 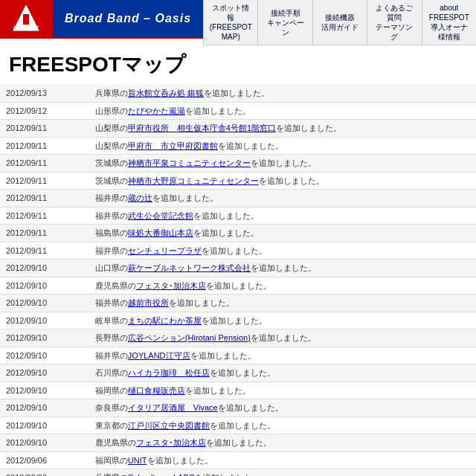 I want to click on location-link: UNIT, so click(x=138, y=460).